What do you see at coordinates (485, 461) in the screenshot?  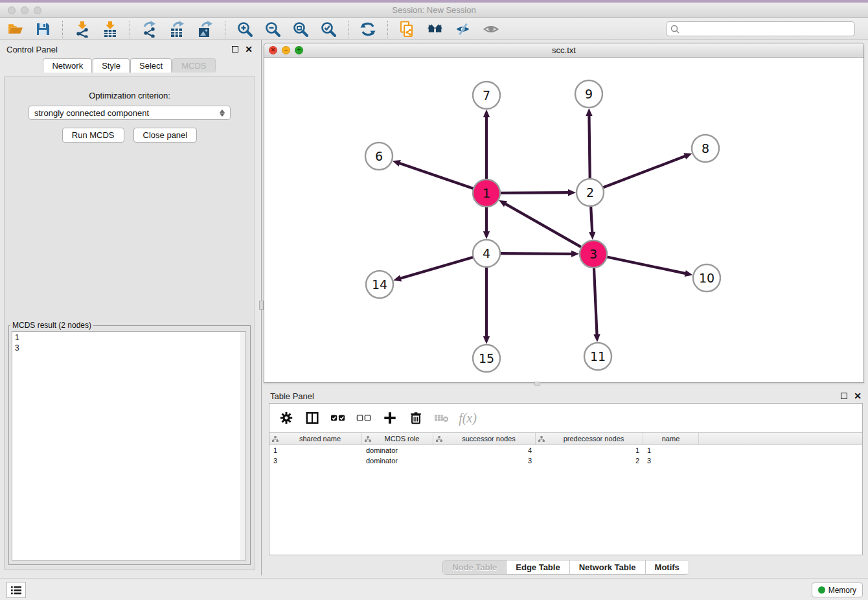 I see `cell-successor-nodes: 3` at bounding box center [485, 461].